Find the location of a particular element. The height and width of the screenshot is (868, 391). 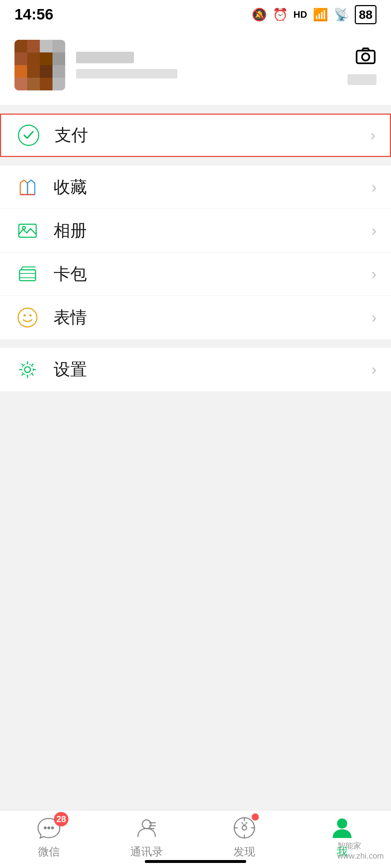

profile-area is located at coordinates (196, 67).